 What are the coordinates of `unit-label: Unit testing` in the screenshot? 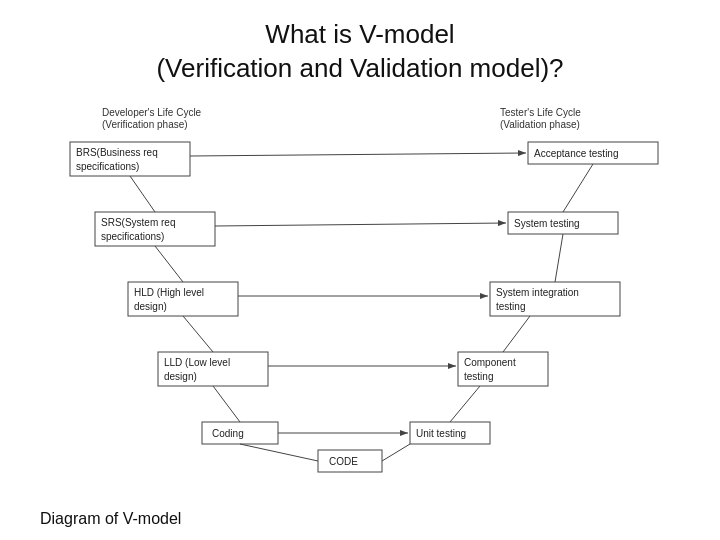 It's located at (441, 434).